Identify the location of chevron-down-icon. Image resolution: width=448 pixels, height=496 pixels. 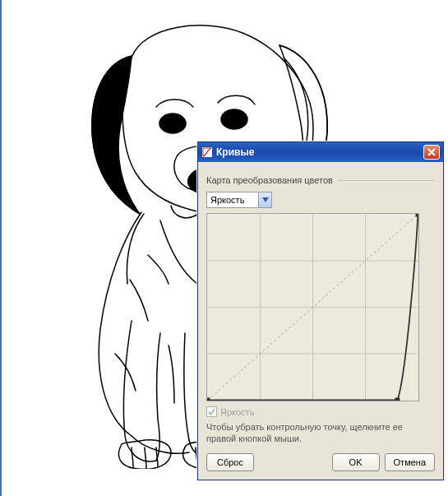
(265, 200).